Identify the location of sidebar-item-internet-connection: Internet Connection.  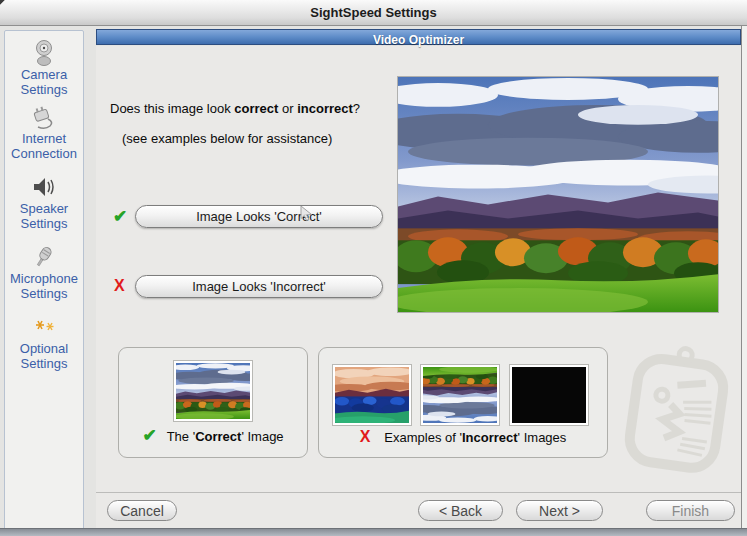
(44, 132).